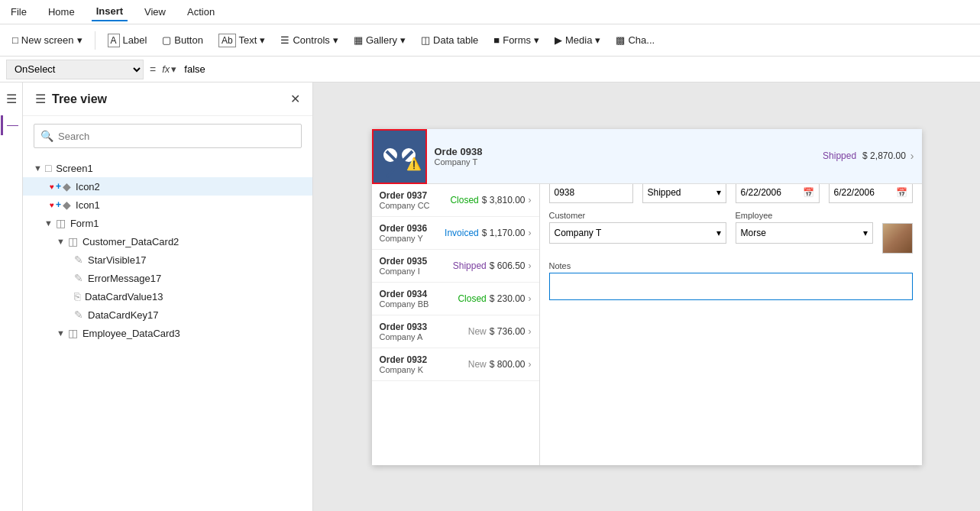 The image size is (980, 511). Describe the element at coordinates (358, 40) in the screenshot. I see `gallery-icon: ▦` at that location.